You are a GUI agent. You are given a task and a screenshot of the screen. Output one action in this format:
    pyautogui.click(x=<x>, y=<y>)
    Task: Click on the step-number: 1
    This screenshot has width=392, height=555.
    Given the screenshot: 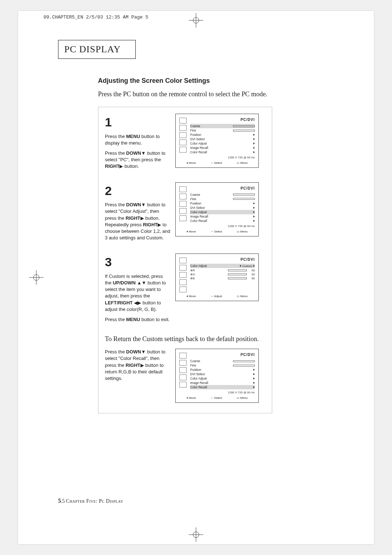 What is the action you would take?
    pyautogui.click(x=138, y=122)
    